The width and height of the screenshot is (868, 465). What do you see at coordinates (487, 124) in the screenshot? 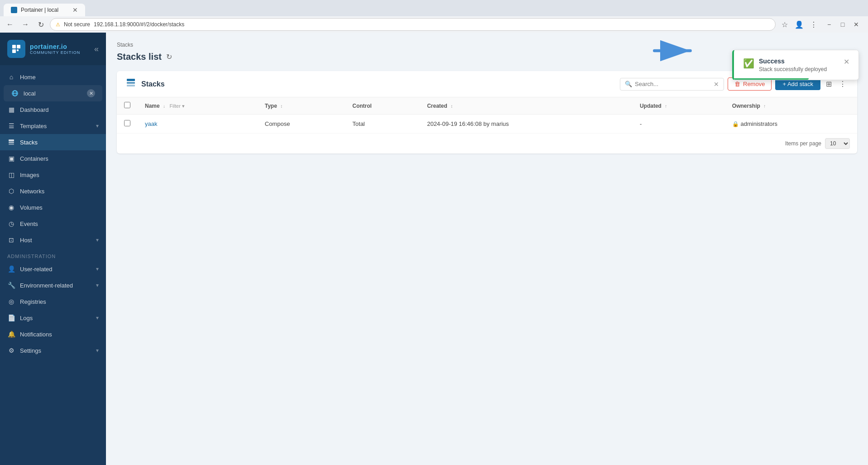
I see `table-body: yaak Compose Total 2024-09-19 16:46:08 b…` at bounding box center [487, 124].